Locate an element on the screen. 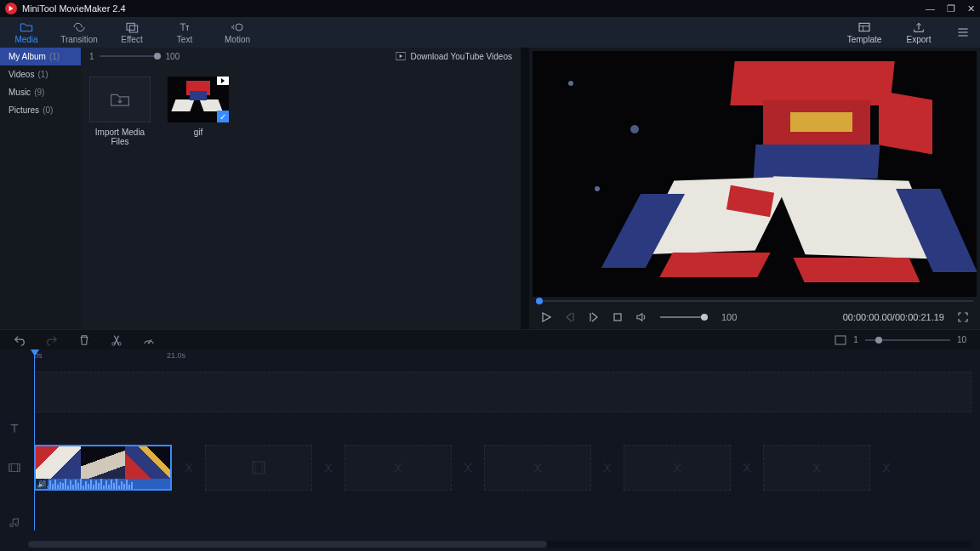  timeline-zoom-max: 10 is located at coordinates (961, 340).